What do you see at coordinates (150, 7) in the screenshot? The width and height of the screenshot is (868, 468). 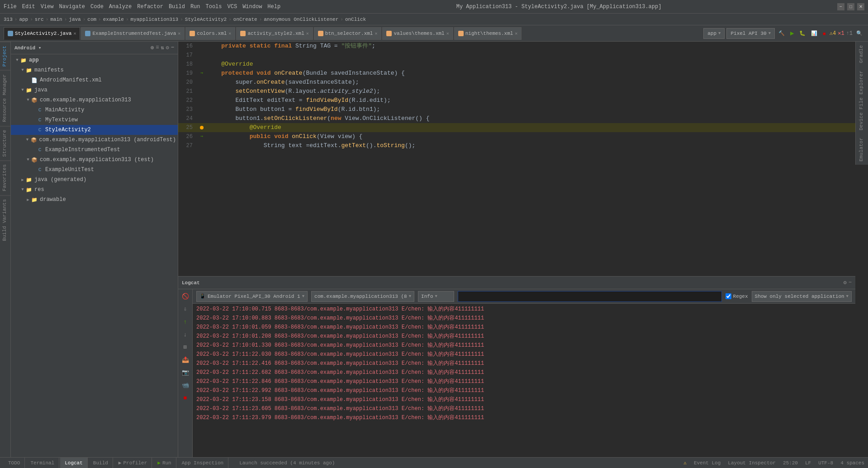 I see `menu-refactor: Refactor` at bounding box center [150, 7].